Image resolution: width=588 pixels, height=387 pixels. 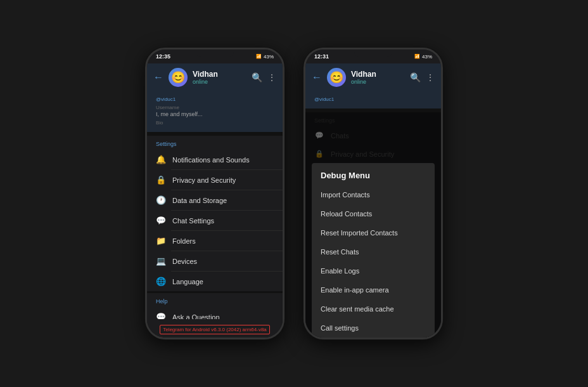 I want to click on back-button-left: ←, so click(x=158, y=77).